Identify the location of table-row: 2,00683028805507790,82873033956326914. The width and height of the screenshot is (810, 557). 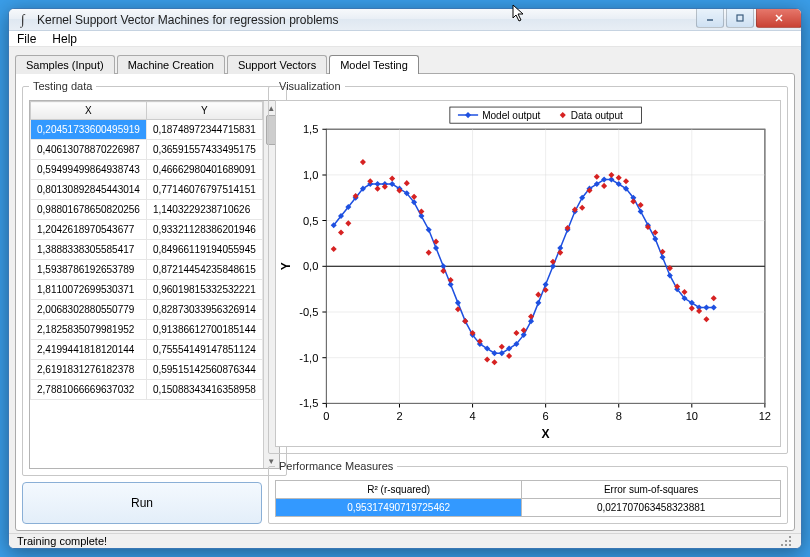
(147, 310).